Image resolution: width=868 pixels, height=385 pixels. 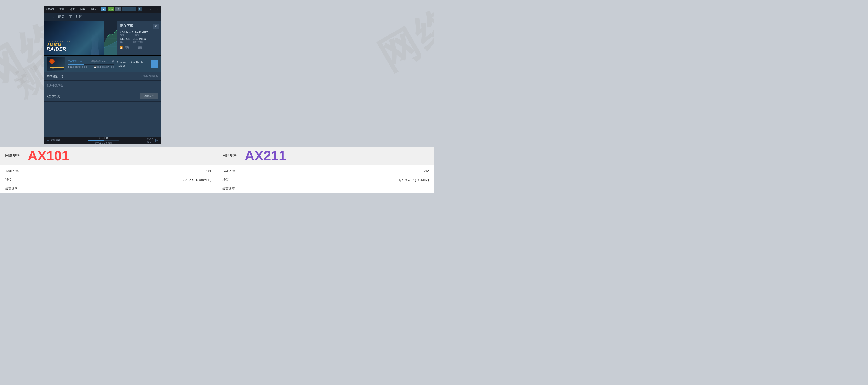 What do you see at coordinates (126, 33) in the screenshot?
I see `stat-current: 57.4 MB/s 当前` at bounding box center [126, 33].